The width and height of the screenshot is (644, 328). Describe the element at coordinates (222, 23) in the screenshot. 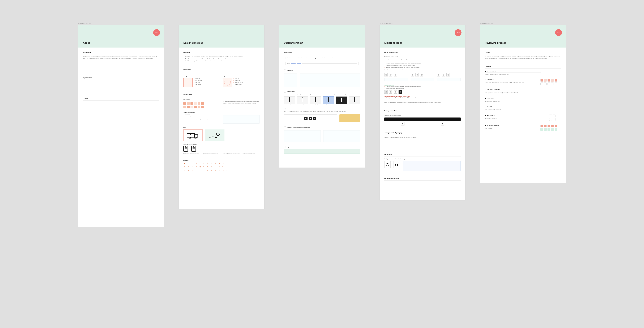

I see `frame-label-empty` at that location.